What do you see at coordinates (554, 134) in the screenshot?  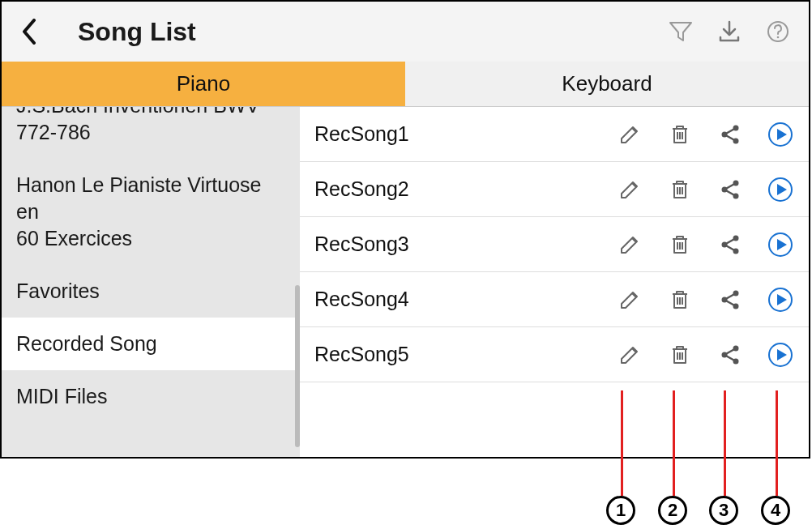 I see `song-row: RecSong1` at bounding box center [554, 134].